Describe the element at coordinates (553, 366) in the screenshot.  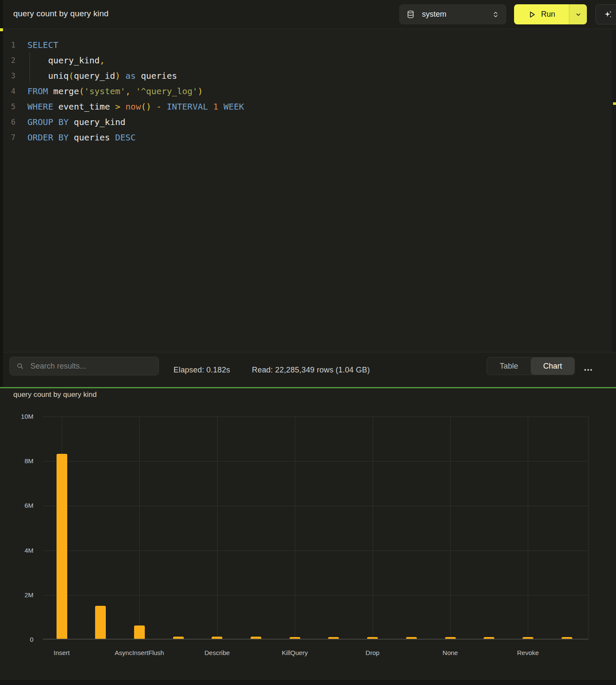
I see `tab-chart: Chart` at that location.